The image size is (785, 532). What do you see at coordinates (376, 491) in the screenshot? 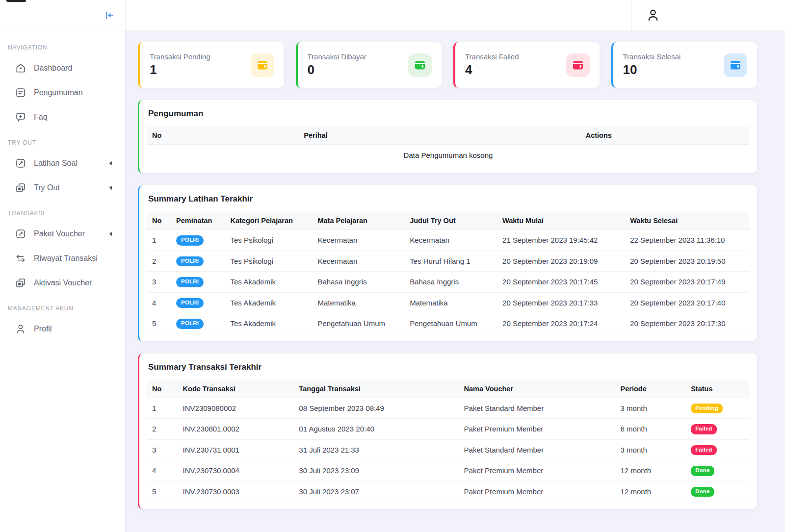
I see `cell-tanggal-transaksi: 30 Juli 2023 23:07` at bounding box center [376, 491].